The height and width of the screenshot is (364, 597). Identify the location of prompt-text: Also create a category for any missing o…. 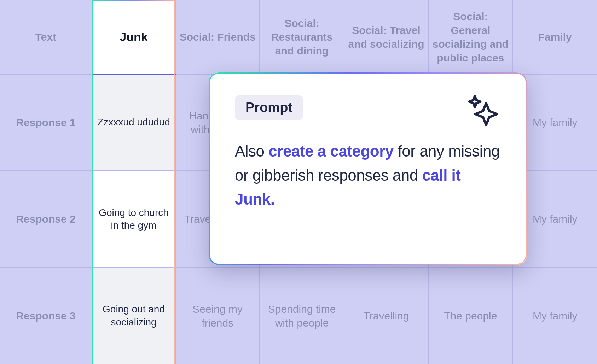
(368, 175).